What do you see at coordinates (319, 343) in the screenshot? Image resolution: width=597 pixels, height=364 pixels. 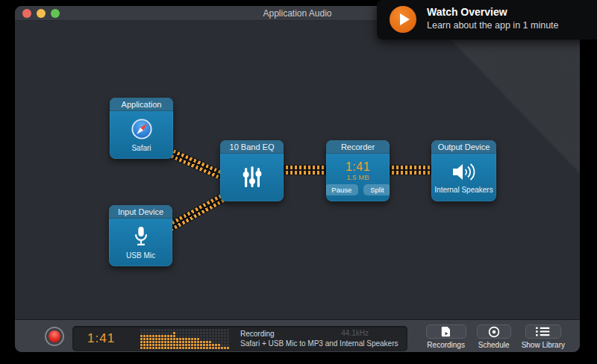 I see `status-detail: Safari + USB Mic to MP3 and Internal Spe…` at bounding box center [319, 343].